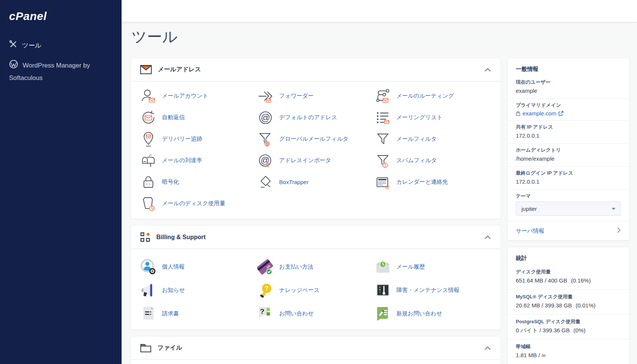 This screenshot has width=637, height=364. Describe the element at coordinates (422, 182) in the screenshot. I see `item-link: カレンダーと連絡先` at that location.